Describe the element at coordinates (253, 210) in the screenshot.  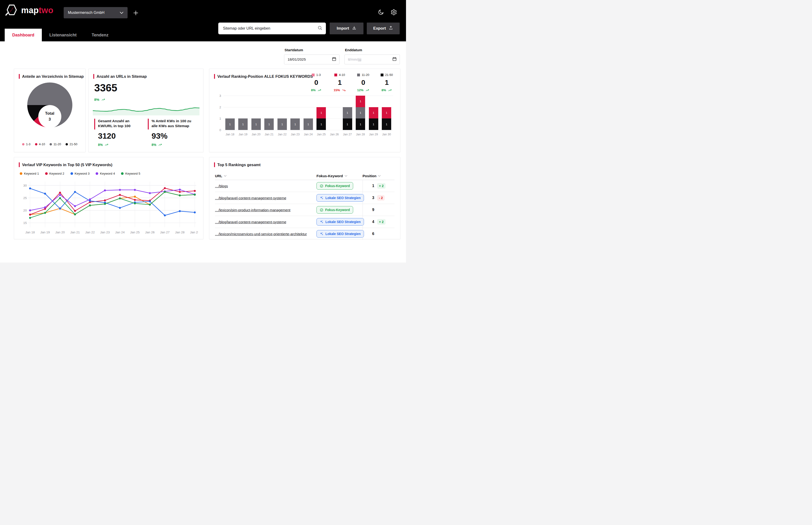
I see `url-link: …/lexicon/pim-product-information-manage…` at that location.